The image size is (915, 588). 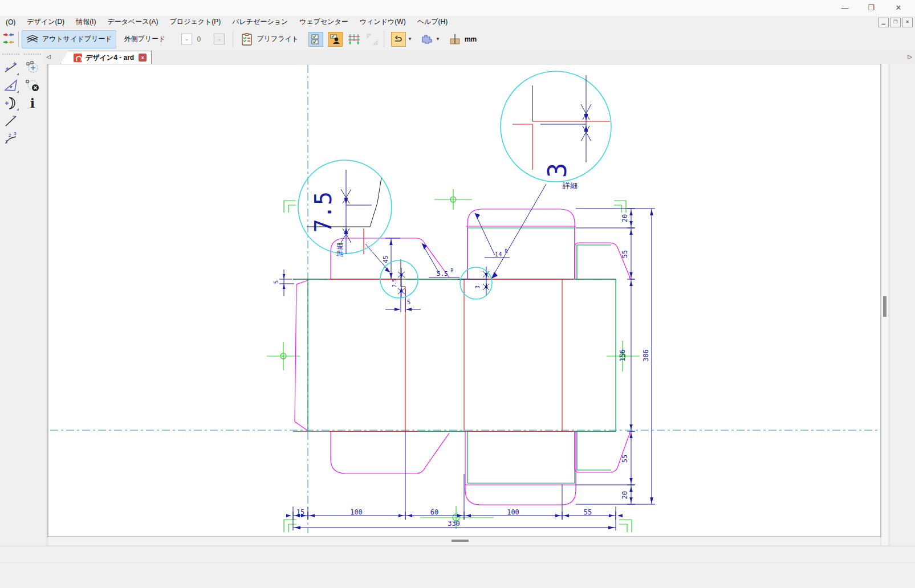 What do you see at coordinates (78, 39) in the screenshot?
I see `outside-bleed-label: アウトサイドブリード` at bounding box center [78, 39].